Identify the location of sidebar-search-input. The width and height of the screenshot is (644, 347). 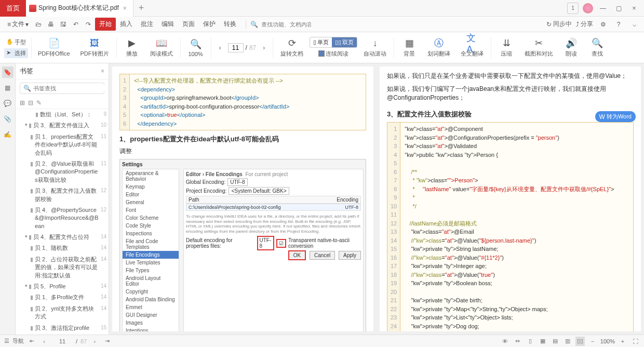
(69, 88).